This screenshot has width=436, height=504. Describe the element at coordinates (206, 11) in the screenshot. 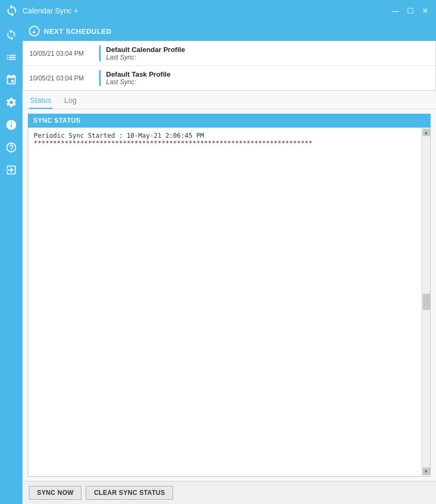

I see `app-title: Calendar Sync +` at that location.